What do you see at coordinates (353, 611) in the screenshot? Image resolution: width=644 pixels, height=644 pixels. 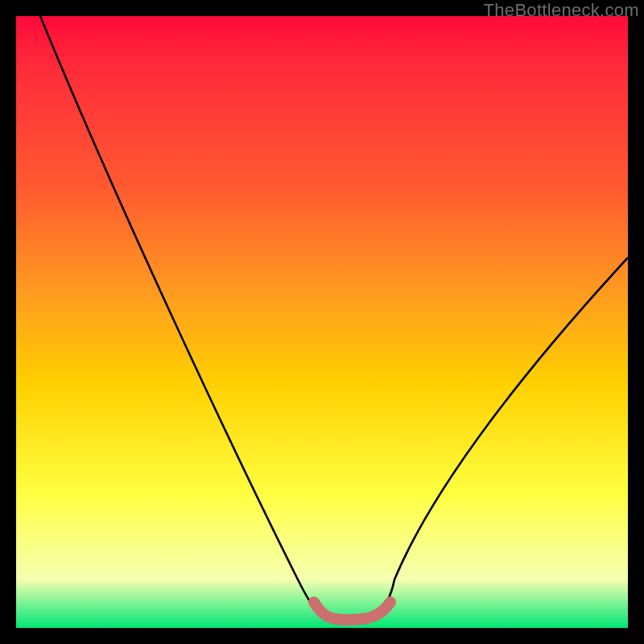 I see `bottleneck-highlight` at bounding box center [353, 611].